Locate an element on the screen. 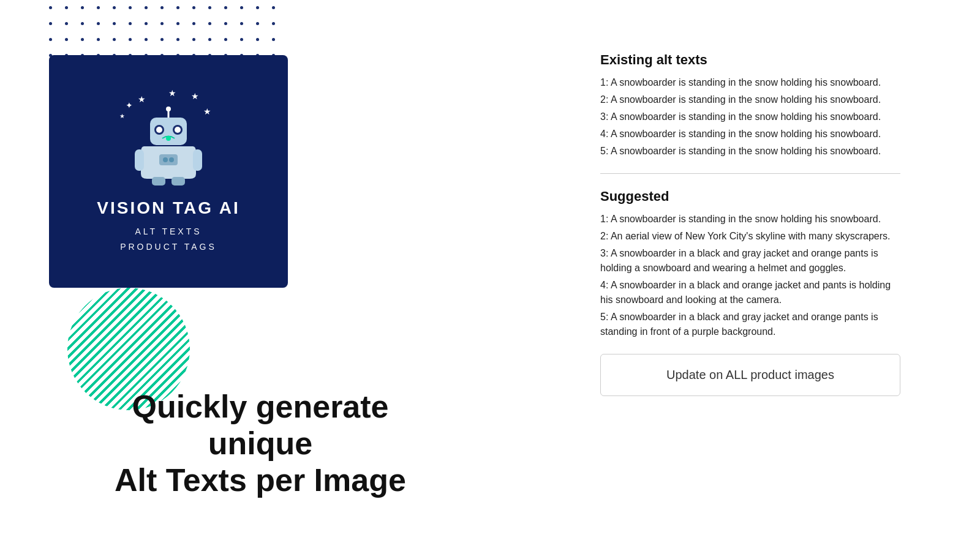 The height and width of the screenshot is (551, 980). suggested-item-5: 5: A snowboarder in a black and gray jac… is located at coordinates (750, 324).